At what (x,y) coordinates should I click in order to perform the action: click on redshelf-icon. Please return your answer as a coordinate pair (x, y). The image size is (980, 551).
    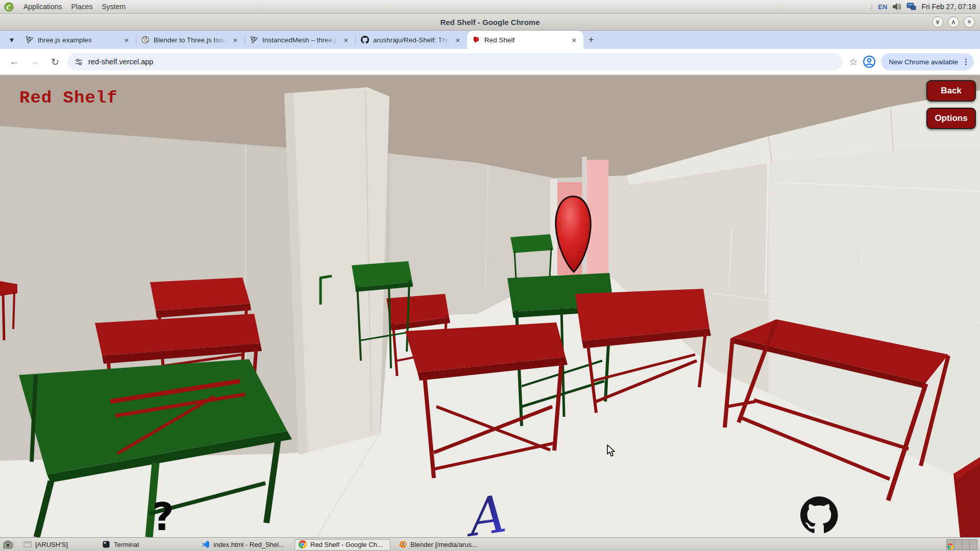
    Looking at the image, I should click on (476, 40).